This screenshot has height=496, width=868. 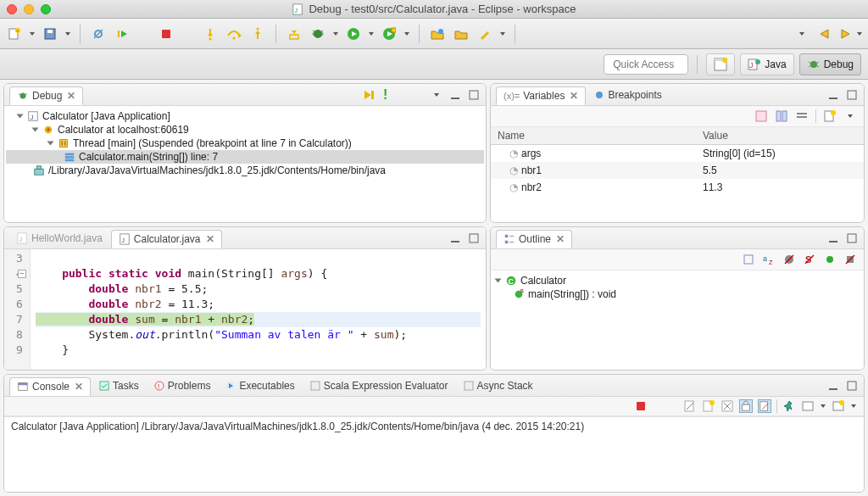 What do you see at coordinates (690, 406) in the screenshot?
I see `remove-launch-icon` at bounding box center [690, 406].